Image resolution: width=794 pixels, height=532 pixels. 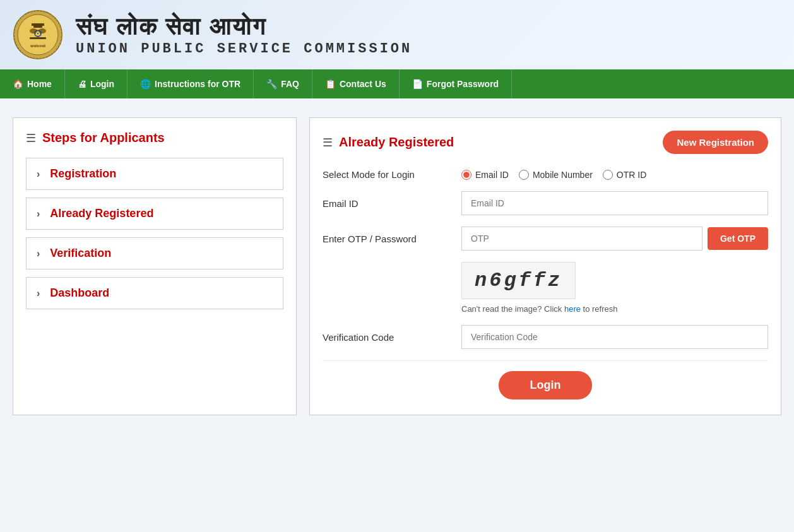 I want to click on header-hindi-title: संघ लोक सेवा आयोग, so click(x=244, y=27).